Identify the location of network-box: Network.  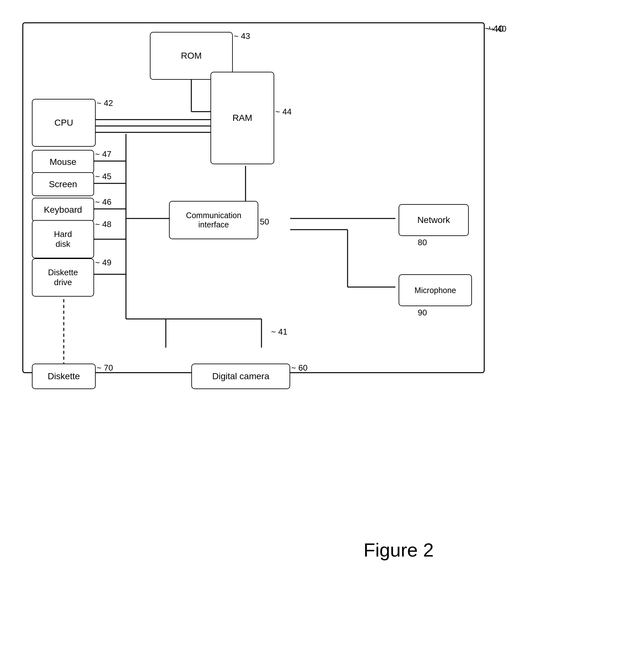
(434, 220).